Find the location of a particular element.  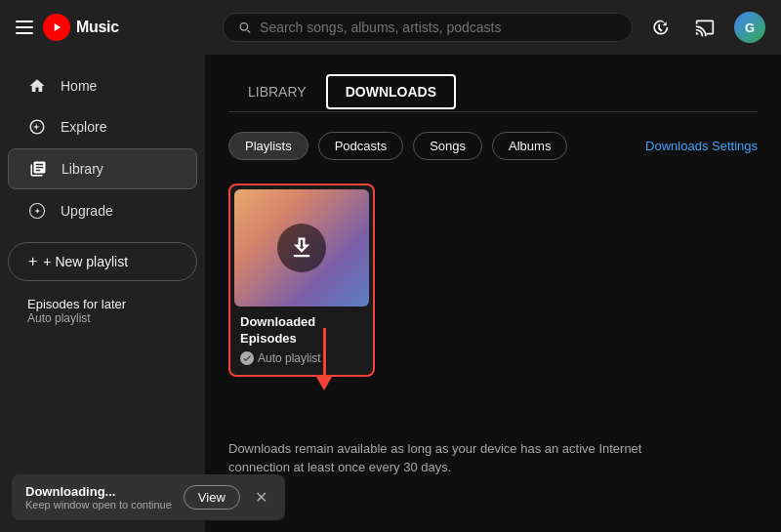

new-playlist-label: + New playlist is located at coordinates (86, 262).